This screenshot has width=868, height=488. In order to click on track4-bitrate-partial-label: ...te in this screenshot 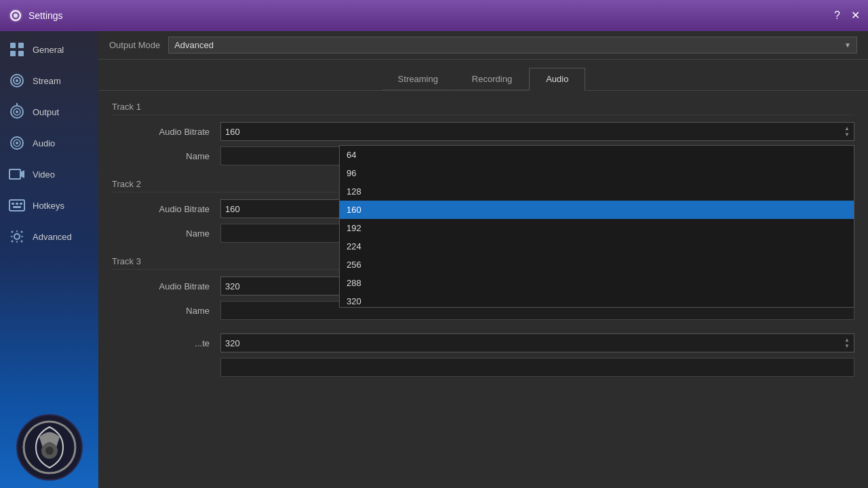, I will do `click(166, 343)`.